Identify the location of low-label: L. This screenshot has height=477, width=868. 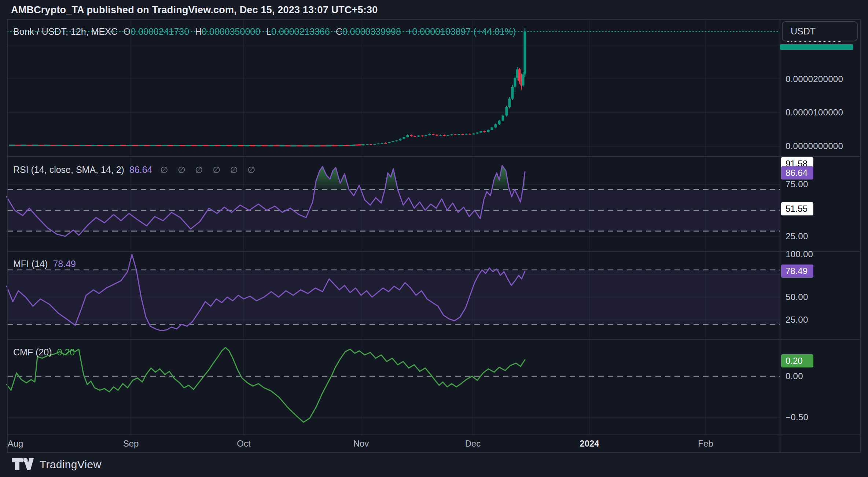
(269, 32).